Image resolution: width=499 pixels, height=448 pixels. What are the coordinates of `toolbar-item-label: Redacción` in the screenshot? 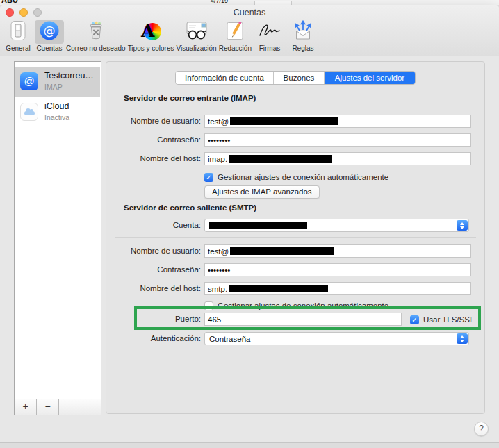 It's located at (235, 49).